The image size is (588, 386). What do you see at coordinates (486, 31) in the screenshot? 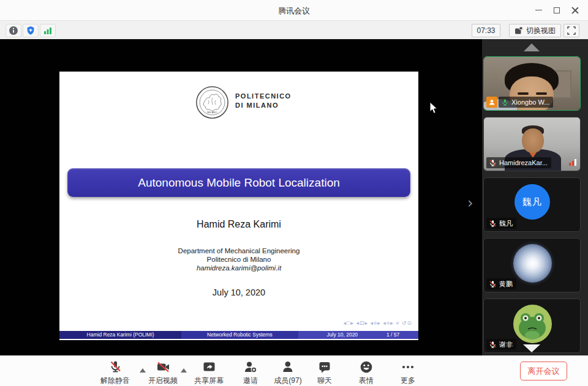
I see `meeting-timer: 07:33` at bounding box center [486, 31].